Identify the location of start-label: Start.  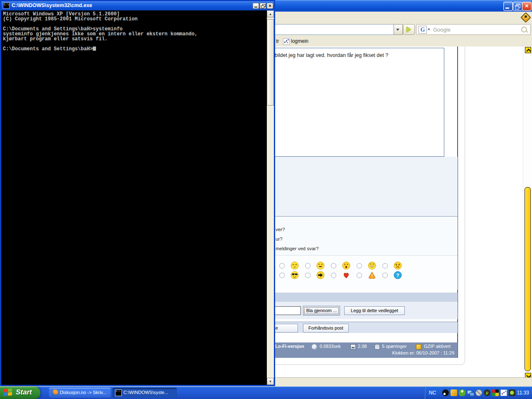
(24, 392).